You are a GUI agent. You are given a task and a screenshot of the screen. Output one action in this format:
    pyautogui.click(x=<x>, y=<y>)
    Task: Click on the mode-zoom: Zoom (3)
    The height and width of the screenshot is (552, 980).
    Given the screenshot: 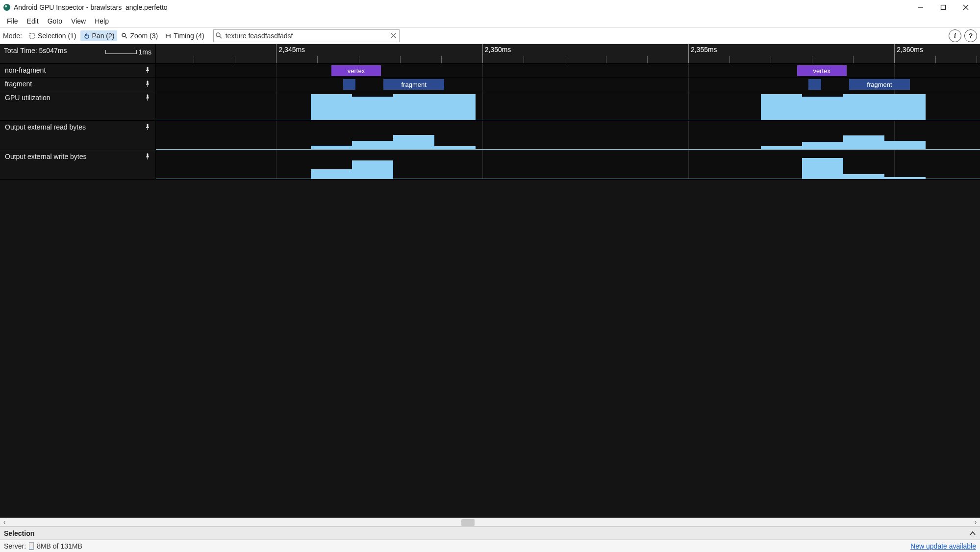 What is the action you would take?
    pyautogui.click(x=139, y=36)
    